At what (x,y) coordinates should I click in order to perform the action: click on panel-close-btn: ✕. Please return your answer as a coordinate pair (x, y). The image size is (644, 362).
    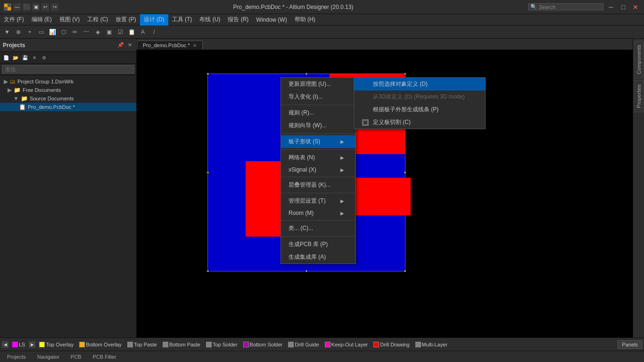
    Looking at the image, I should click on (130, 45).